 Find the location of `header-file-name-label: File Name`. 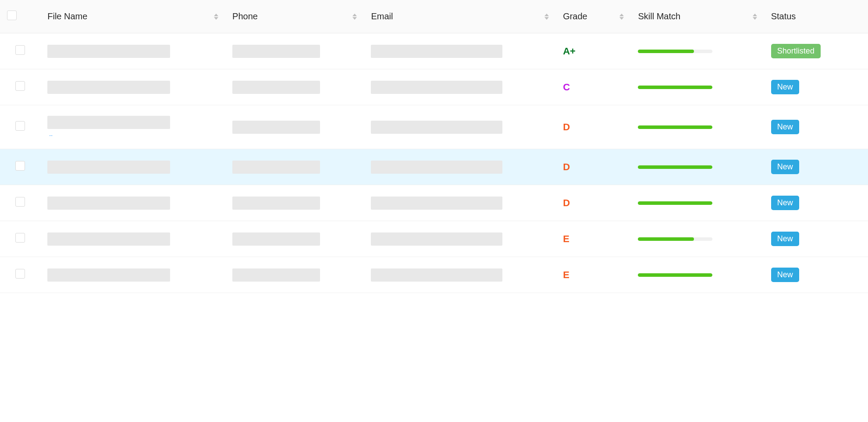

header-file-name-label: File Name is located at coordinates (129, 17).